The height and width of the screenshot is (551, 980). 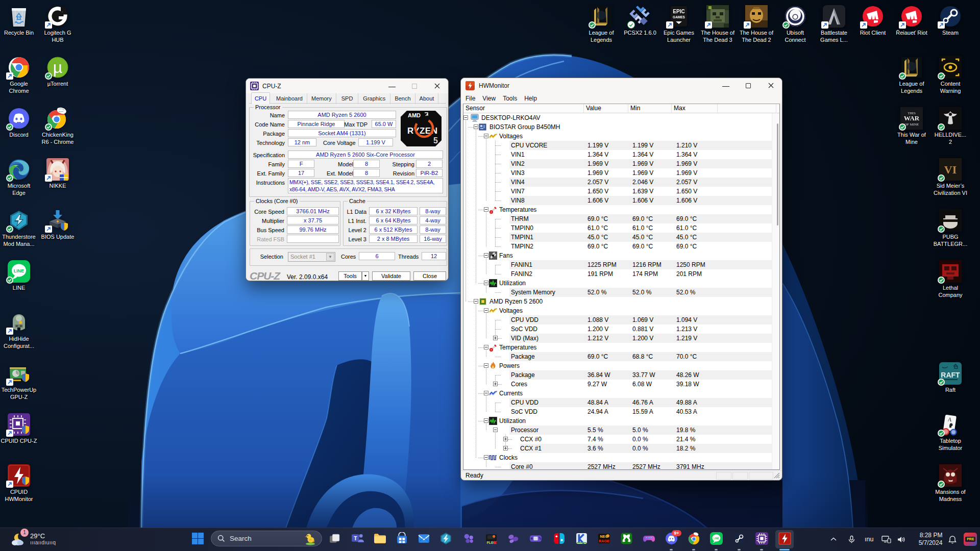 What do you see at coordinates (58, 67) in the screenshot?
I see `svg-text: µ` at bounding box center [58, 67].